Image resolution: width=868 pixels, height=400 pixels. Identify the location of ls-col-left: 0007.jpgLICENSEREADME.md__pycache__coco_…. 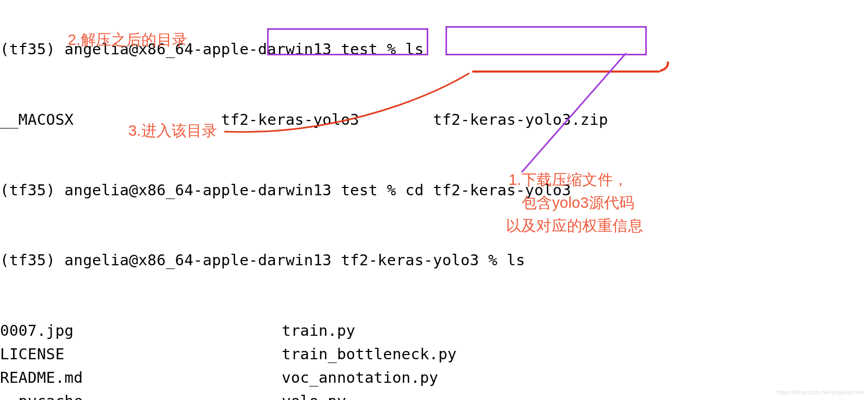
(141, 359).